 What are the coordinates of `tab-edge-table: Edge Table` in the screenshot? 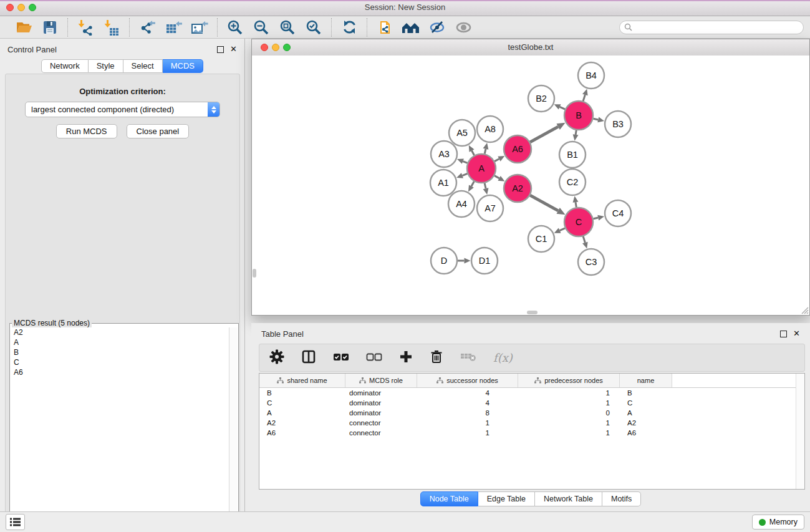 It's located at (506, 499).